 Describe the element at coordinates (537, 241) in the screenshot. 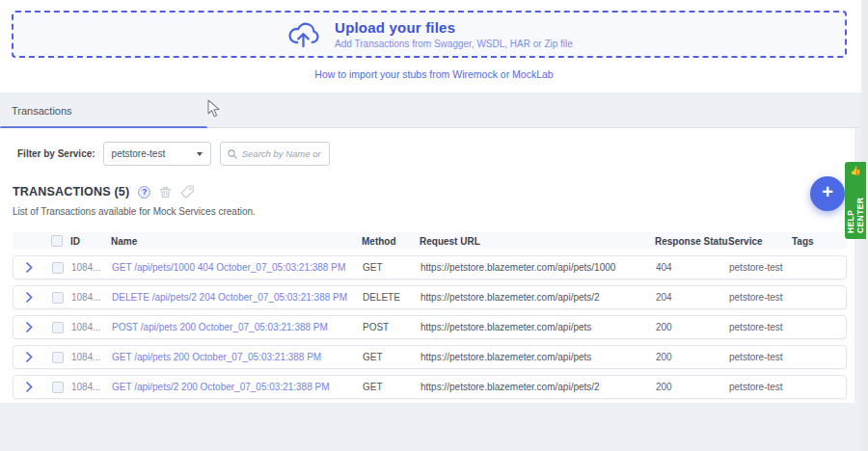

I see `col-request-url: Request URL` at that location.